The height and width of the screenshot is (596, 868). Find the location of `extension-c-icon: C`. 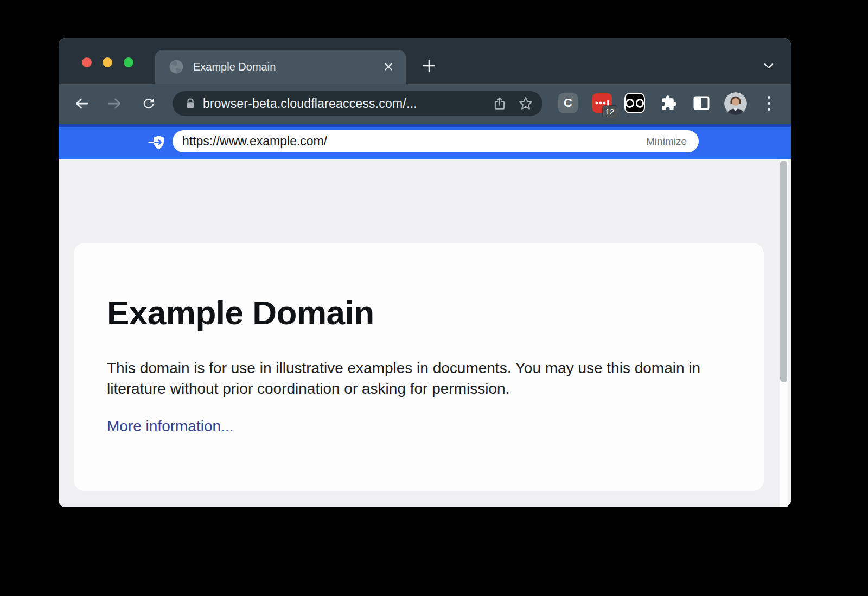

extension-c-icon: C is located at coordinates (568, 103).